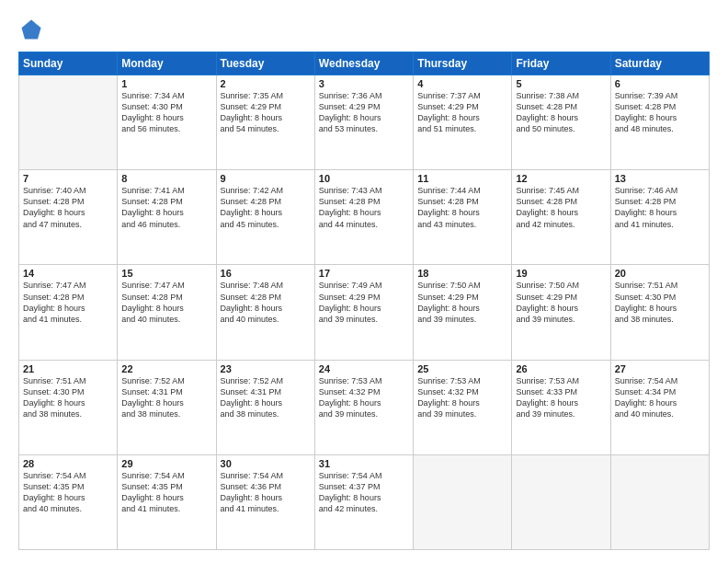 This screenshot has width=728, height=563. I want to click on day-info: Sunrise: 7:34 AM Sunset: 4:30 PM Dayligh…, so click(166, 112).